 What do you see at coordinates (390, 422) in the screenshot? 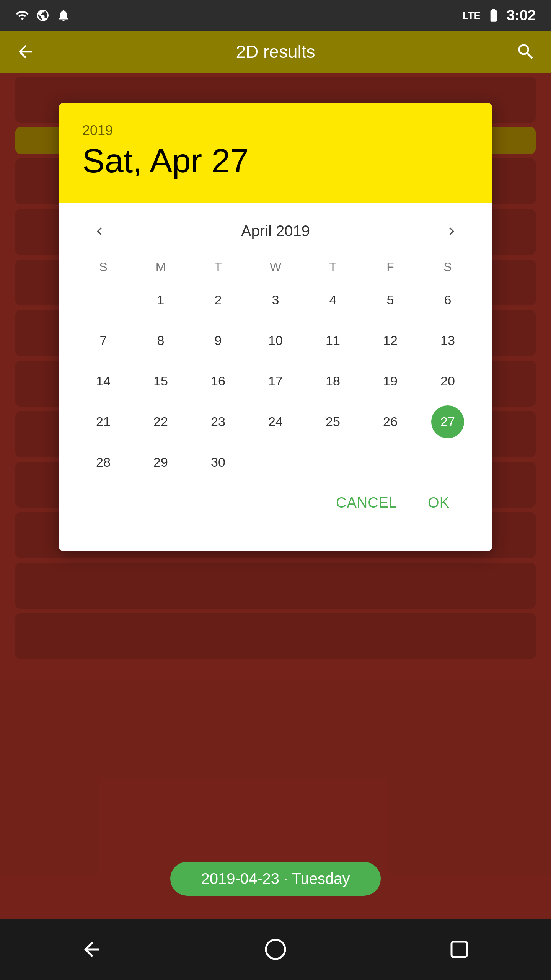
I see `day-number-26: 26` at bounding box center [390, 422].